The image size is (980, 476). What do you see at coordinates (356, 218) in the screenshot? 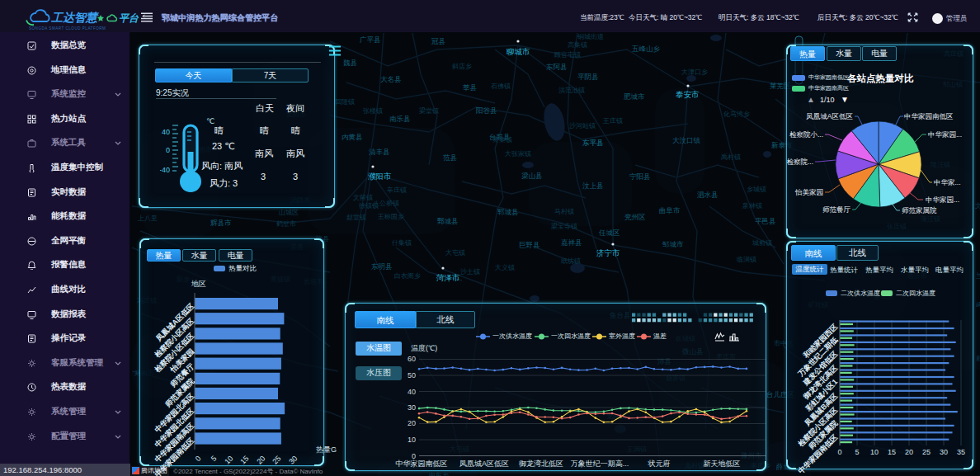
I see `svg-text: 赵堂镇` at bounding box center [356, 218].